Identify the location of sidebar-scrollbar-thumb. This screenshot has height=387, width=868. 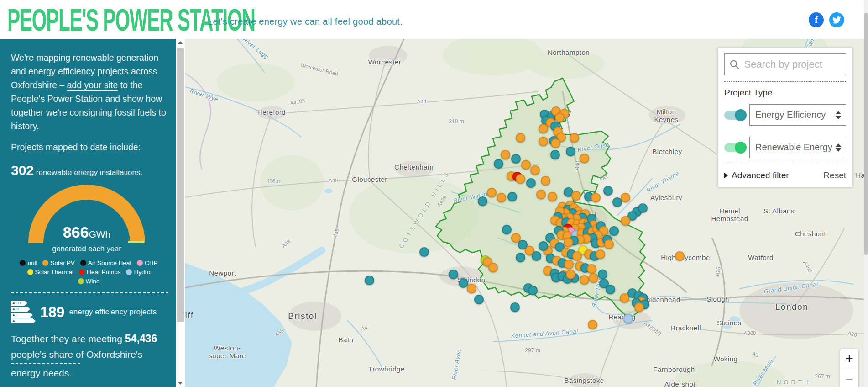
(180, 185).